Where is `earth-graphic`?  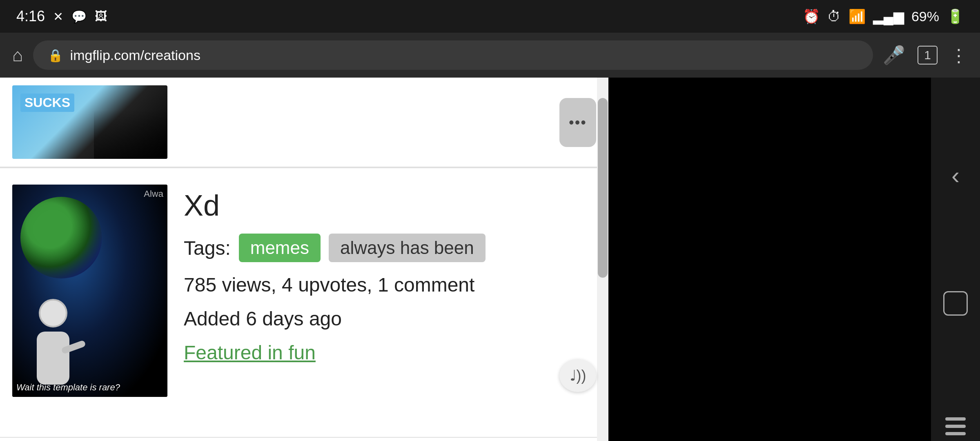 earth-graphic is located at coordinates (61, 238).